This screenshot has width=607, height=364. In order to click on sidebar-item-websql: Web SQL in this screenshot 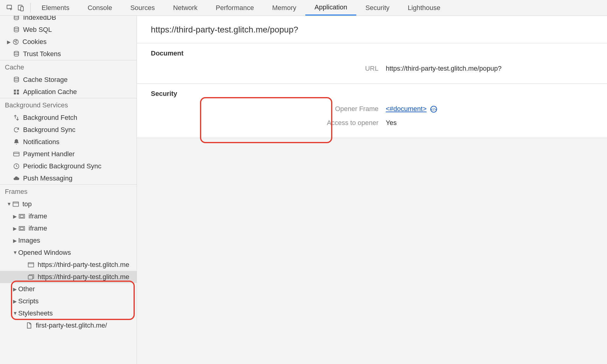, I will do `click(68, 30)`.